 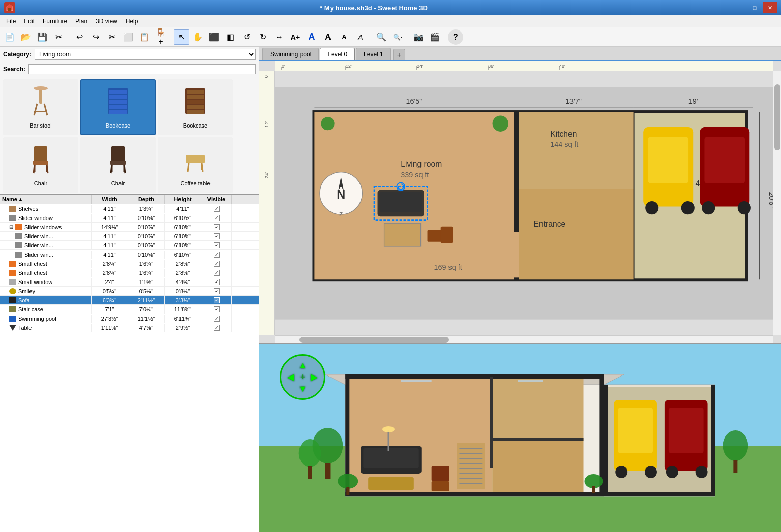 What do you see at coordinates (739, 8) in the screenshot?
I see `minimize-button: −` at bounding box center [739, 8].